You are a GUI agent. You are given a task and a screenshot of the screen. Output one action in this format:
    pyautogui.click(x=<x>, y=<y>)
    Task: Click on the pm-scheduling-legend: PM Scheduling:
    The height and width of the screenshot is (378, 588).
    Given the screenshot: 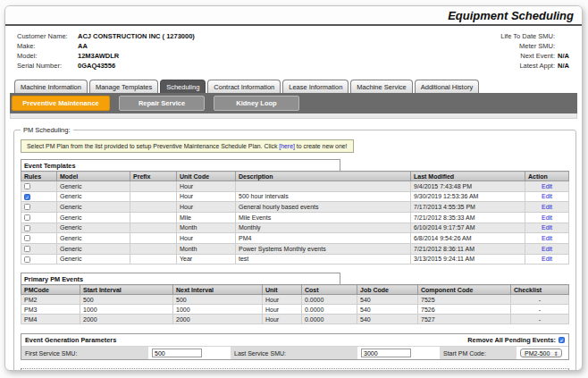 What is the action you would take?
    pyautogui.click(x=46, y=130)
    